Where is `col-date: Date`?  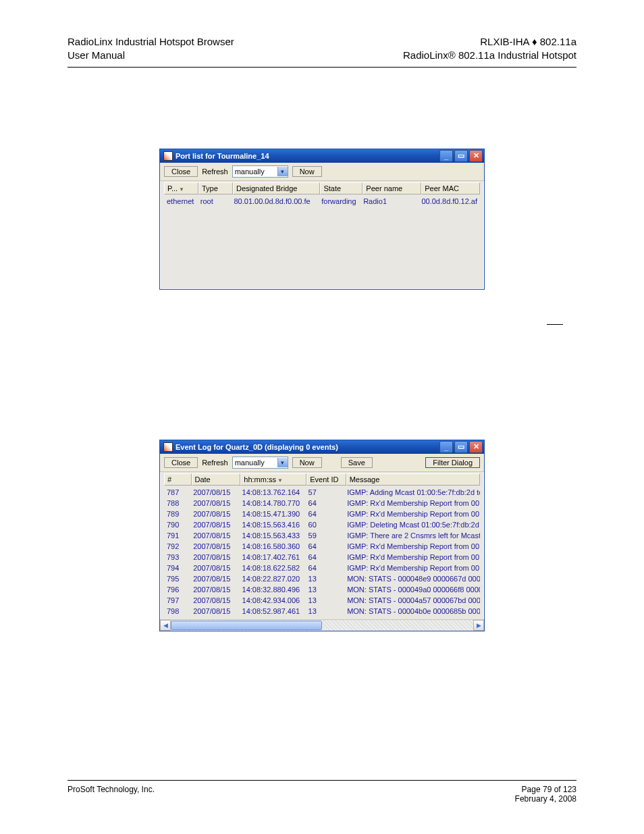
col-date: Date is located at coordinates (216, 479).